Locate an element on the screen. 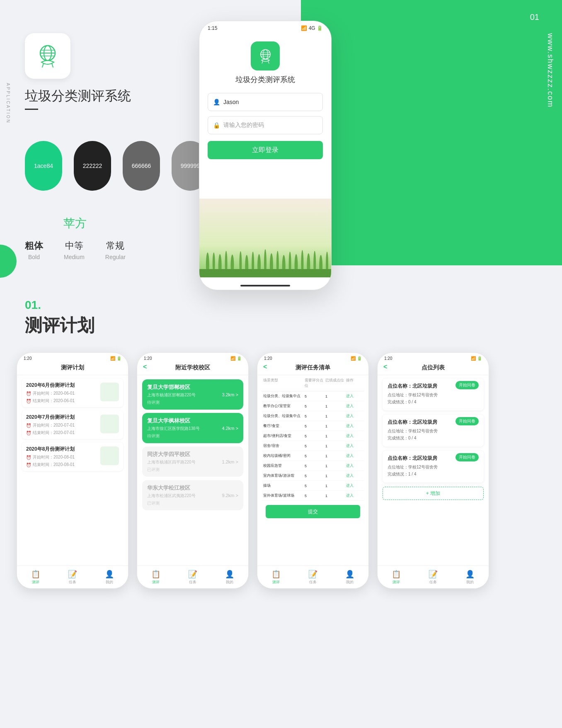 The width and height of the screenshot is (562, 728). plan-item-2: 2020年7月份测评计划 进入 > ⏰ 开始时间：2020-07-01 ⏰ 结束… is located at coordinates (73, 425).